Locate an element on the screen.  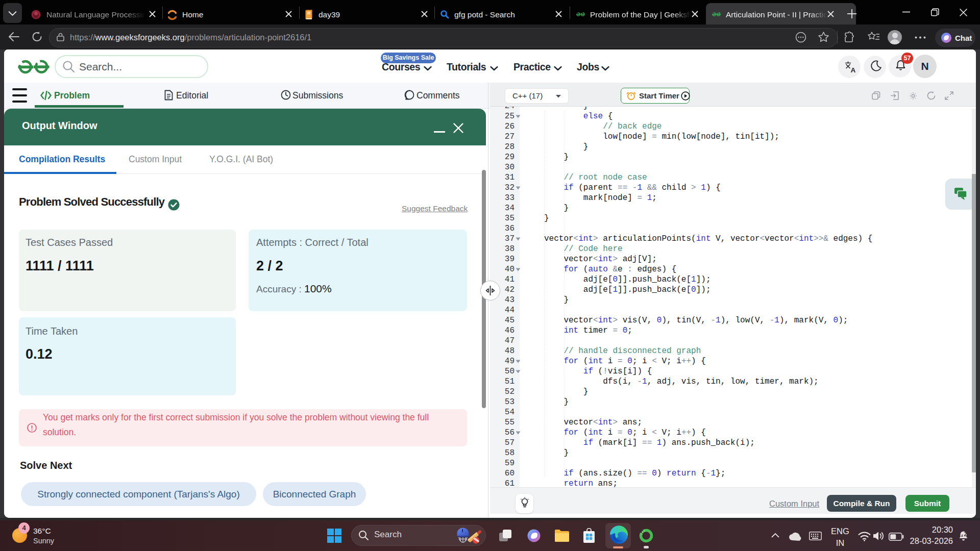
svg-text: Z is located at coordinates (966, 534).